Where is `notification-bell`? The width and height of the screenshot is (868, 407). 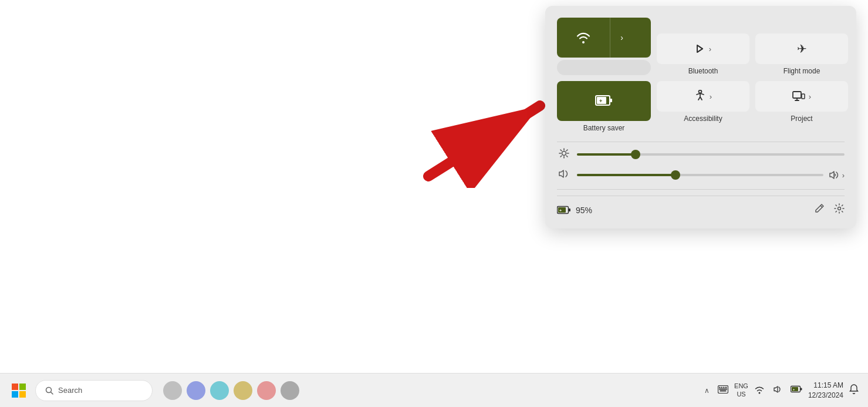
notification-bell is located at coordinates (854, 391).